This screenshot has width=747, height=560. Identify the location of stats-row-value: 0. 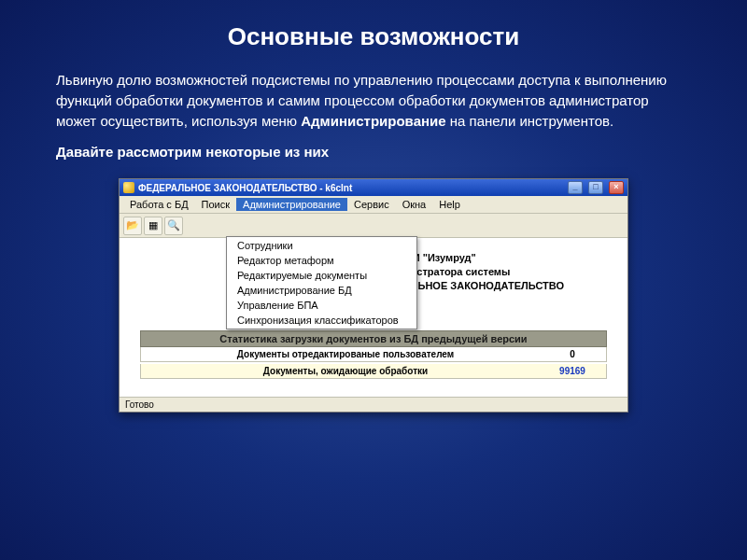
(572, 355).